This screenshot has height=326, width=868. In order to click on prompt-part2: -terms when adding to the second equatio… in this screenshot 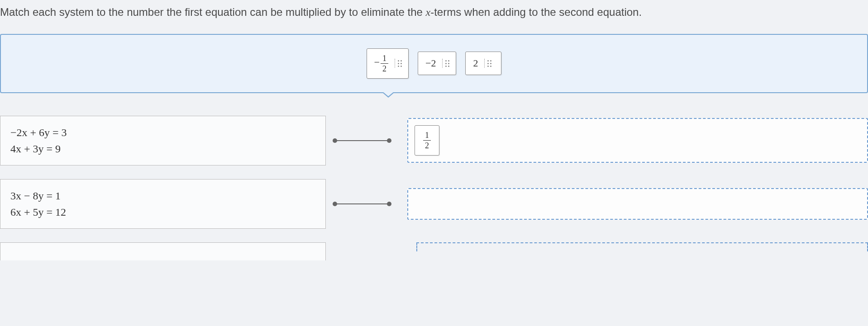, I will do `click(536, 12)`.